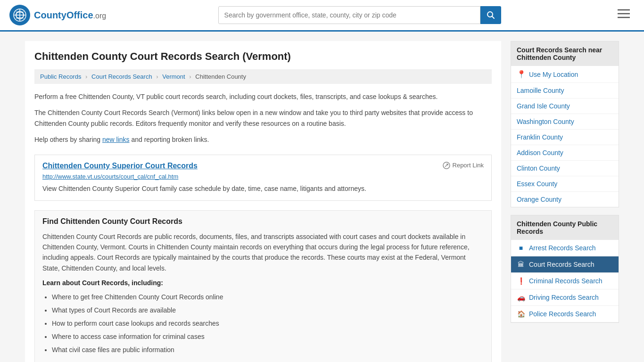  I want to click on public-records-item: 🏠Police Records Search, so click(565, 314).